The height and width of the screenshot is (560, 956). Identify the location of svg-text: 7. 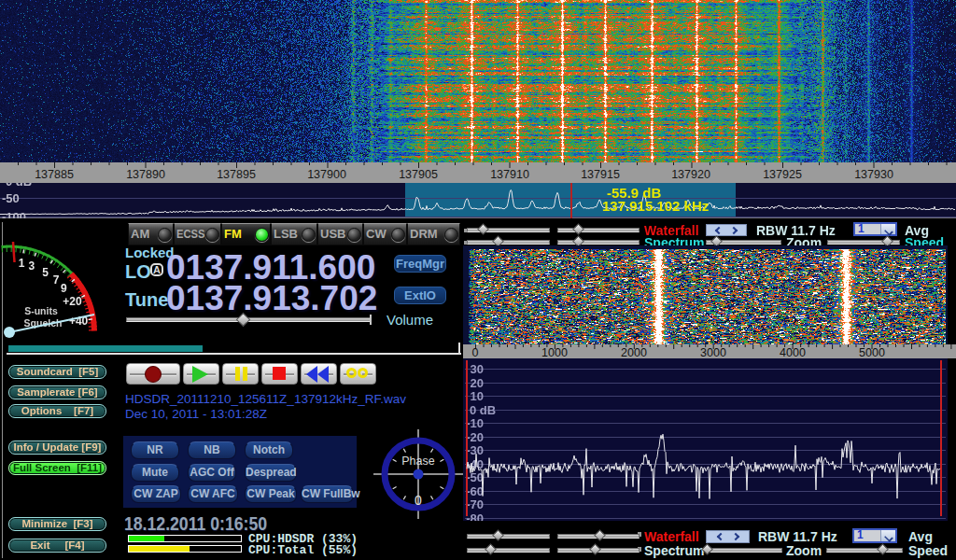
(56, 280).